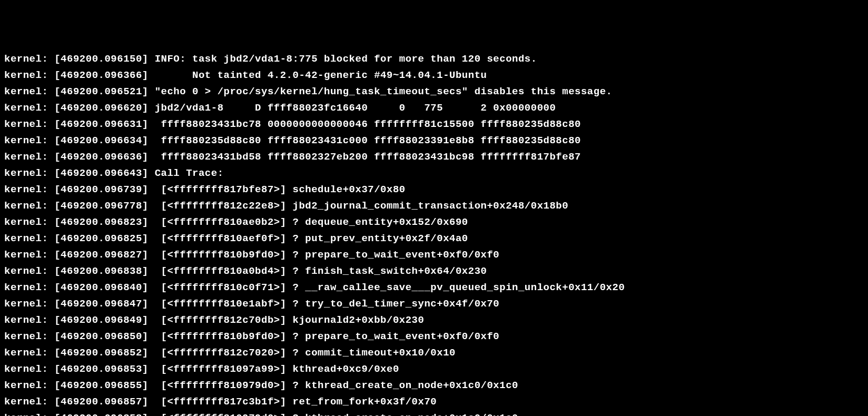 This screenshot has width=868, height=416. Describe the element at coordinates (434, 174) in the screenshot. I see `log-line: kernel: [469200.096643] Call Trace:` at that location.